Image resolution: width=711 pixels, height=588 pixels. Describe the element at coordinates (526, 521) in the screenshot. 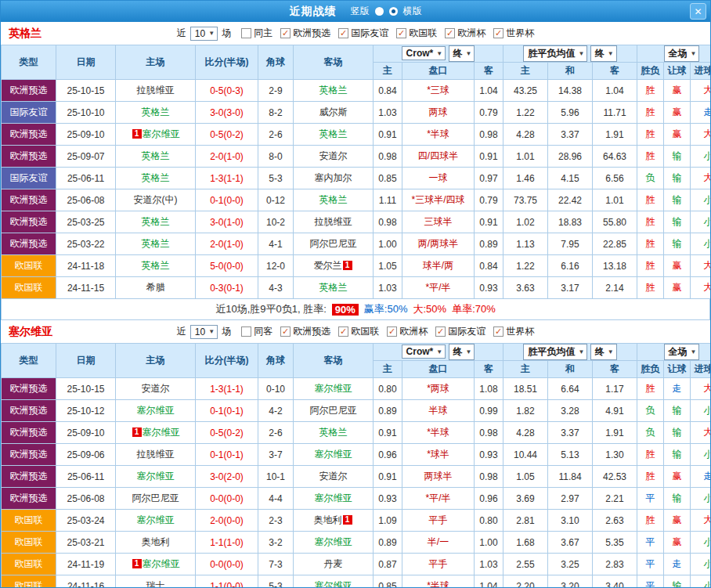

I see `avg-win-odds: 2.81` at that location.